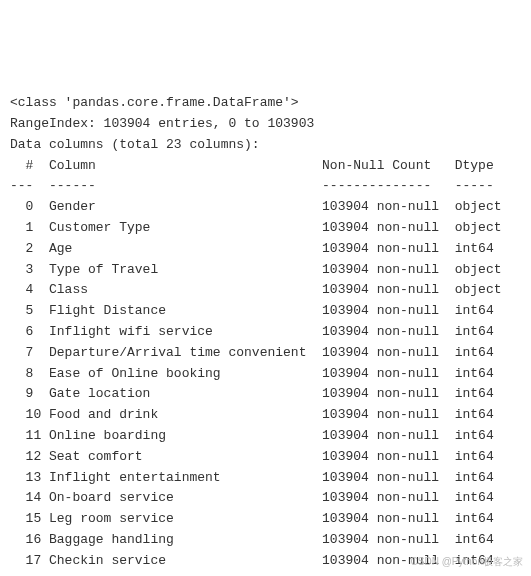  What do you see at coordinates (162, 124) in the screenshot?
I see `range-index: RangeIndex: 103904 entries, 0 to 103903` at bounding box center [162, 124].